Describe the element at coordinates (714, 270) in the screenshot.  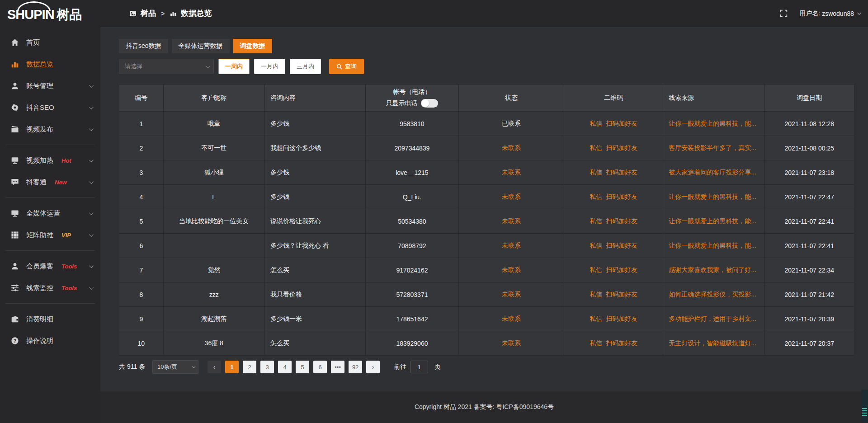
I see `cell-source: 感谢大家喜欢我家，被问了好...` at that location.